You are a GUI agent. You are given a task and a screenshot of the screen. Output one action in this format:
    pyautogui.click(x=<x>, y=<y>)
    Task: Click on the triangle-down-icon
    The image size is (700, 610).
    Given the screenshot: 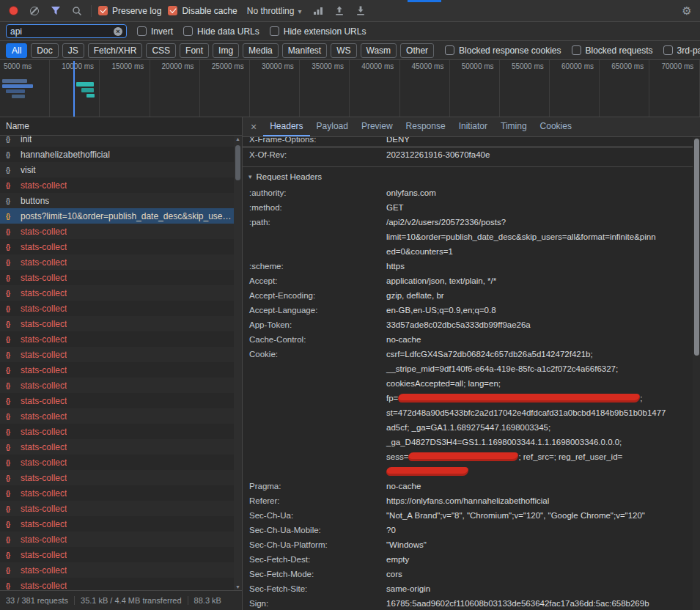 What is the action you would take?
    pyautogui.click(x=251, y=177)
    